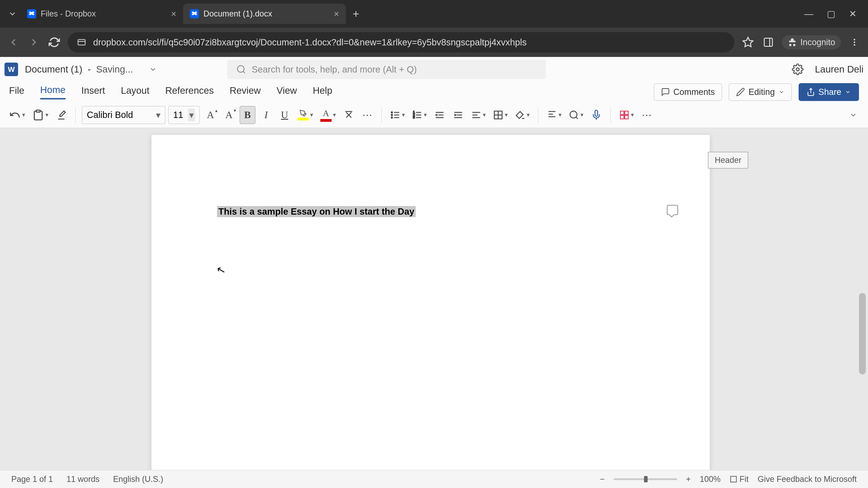 The width and height of the screenshot is (868, 488). Describe the element at coordinates (855, 42) in the screenshot. I see `browser-menu-button` at that location.